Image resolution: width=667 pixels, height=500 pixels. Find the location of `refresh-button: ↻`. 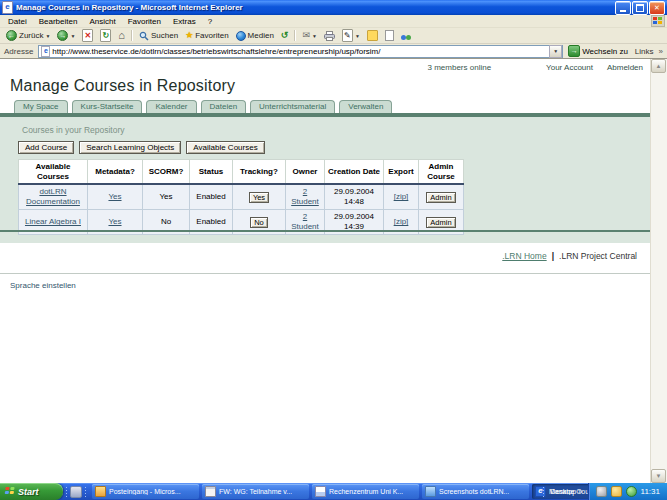

refresh-button: ↻ is located at coordinates (106, 36).